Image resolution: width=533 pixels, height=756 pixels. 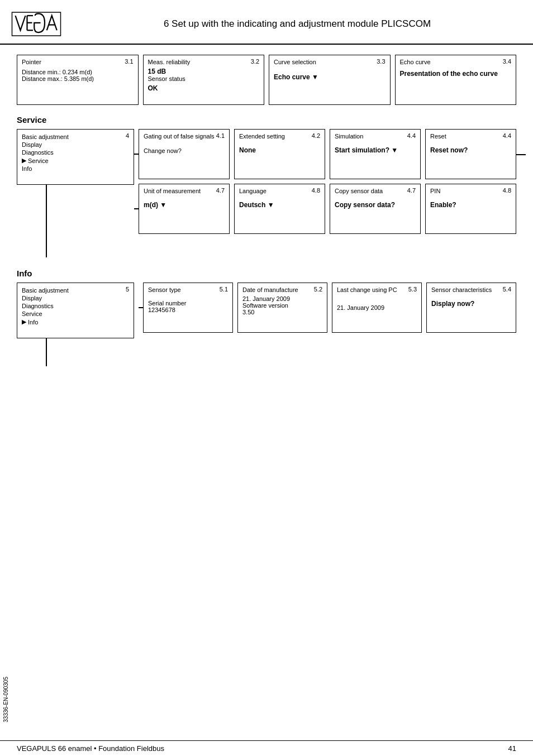 I want to click on card-title-3-3: Curve selection, so click(x=330, y=62).